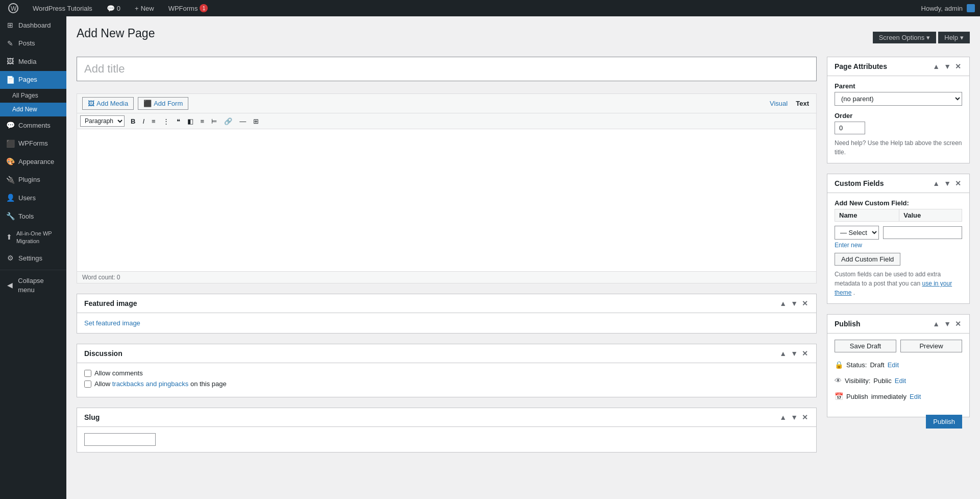  Describe the element at coordinates (120, 439) in the screenshot. I see `slug-input` at that location.